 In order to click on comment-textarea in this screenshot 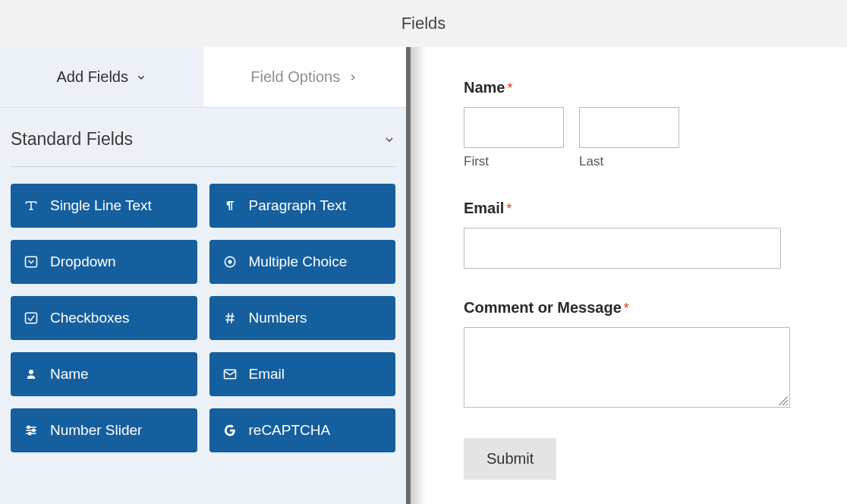, I will do `click(627, 367)`.